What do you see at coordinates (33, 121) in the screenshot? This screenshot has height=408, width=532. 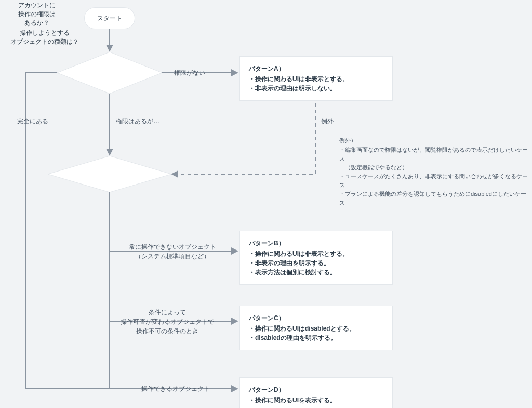 I see `edge-fully-has: 完全にある` at bounding box center [33, 121].